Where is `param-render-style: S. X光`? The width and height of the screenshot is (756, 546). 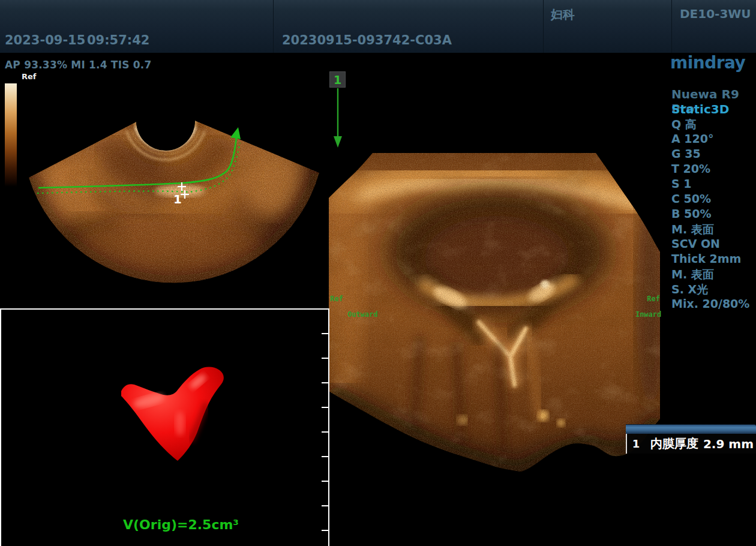 param-render-style: S. X光 is located at coordinates (713, 289).